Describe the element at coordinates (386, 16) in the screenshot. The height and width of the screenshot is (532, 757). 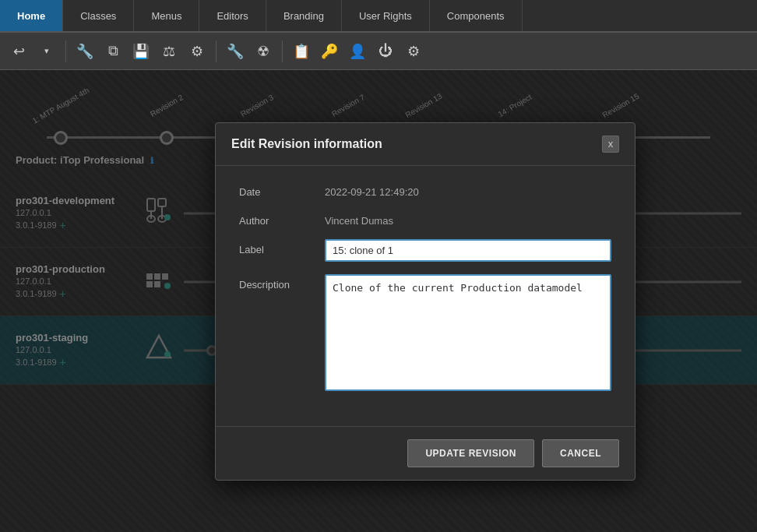
I see `tab-user-rights: User Rights` at that location.